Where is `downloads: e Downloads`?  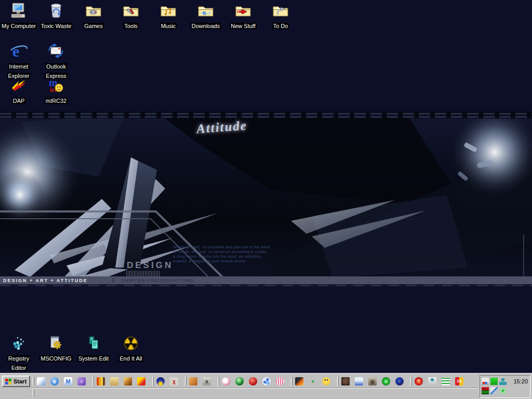 downloads: e Downloads is located at coordinates (206, 16).